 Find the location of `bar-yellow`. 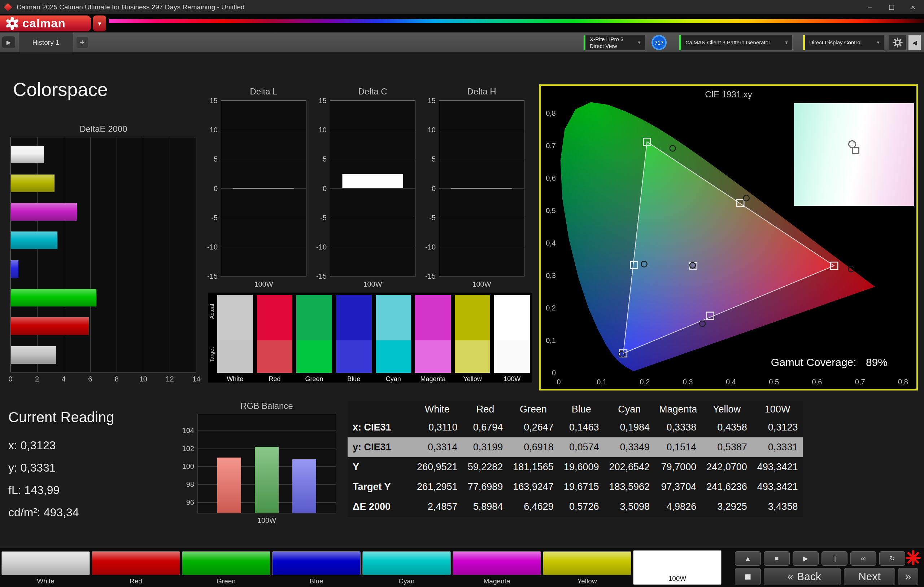

bar-yellow is located at coordinates (33, 183).